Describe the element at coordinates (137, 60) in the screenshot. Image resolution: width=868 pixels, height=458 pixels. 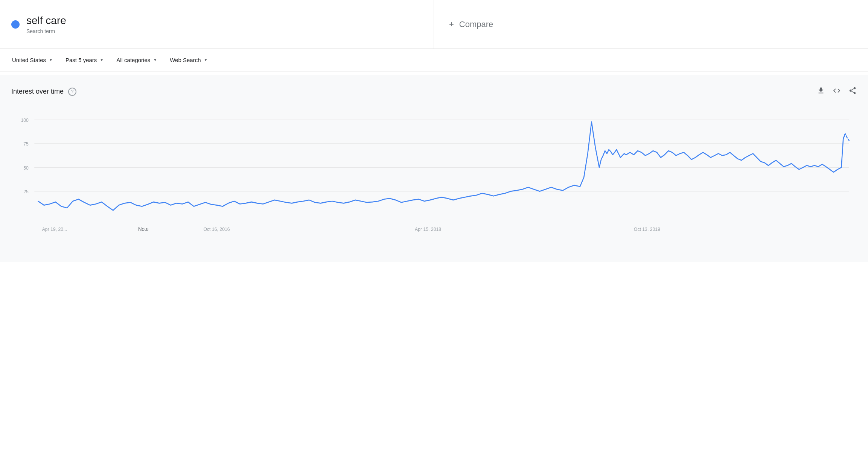
I see `category-filter: All categories ▼` at that location.